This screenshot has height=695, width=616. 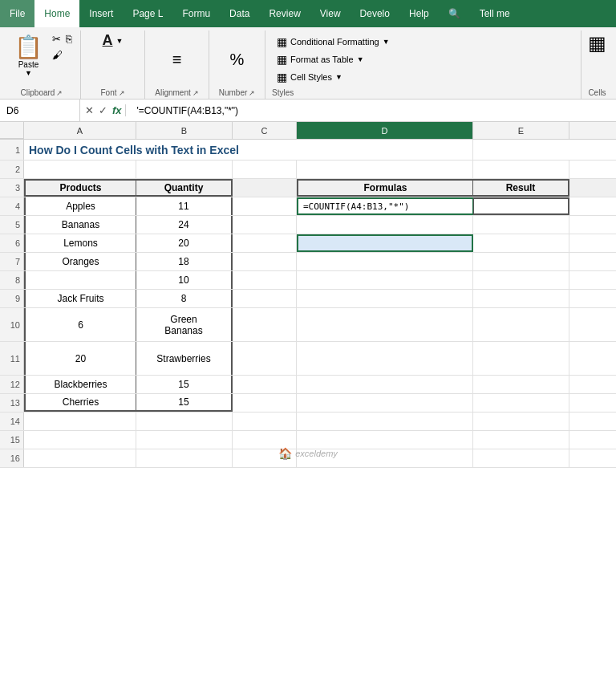 What do you see at coordinates (284, 14) in the screenshot?
I see `menu-review: Review` at bounding box center [284, 14].